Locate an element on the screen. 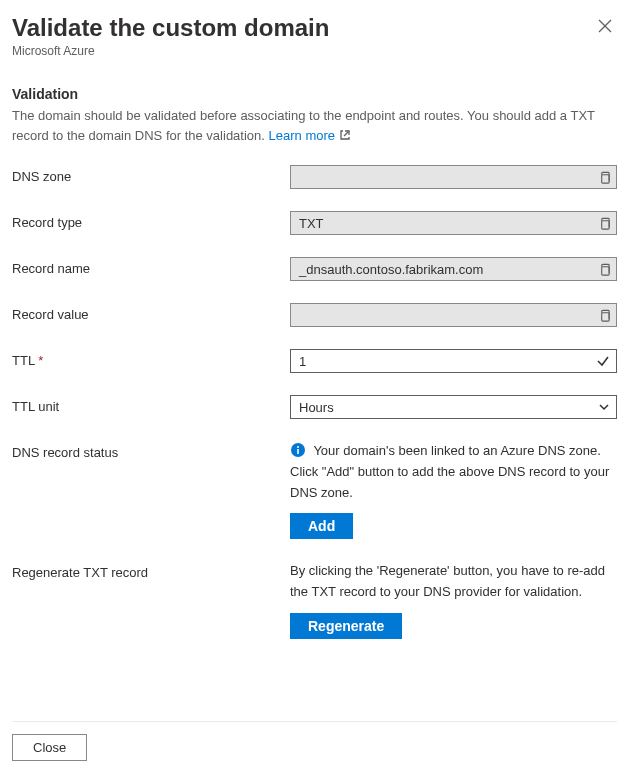 The height and width of the screenshot is (771, 629). ttl-value: 1 is located at coordinates (302, 362).